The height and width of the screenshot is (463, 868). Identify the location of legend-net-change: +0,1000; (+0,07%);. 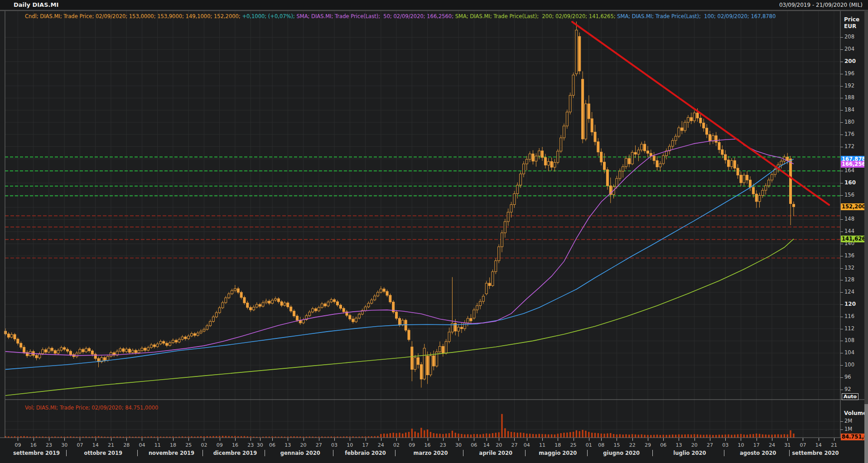
(269, 16).